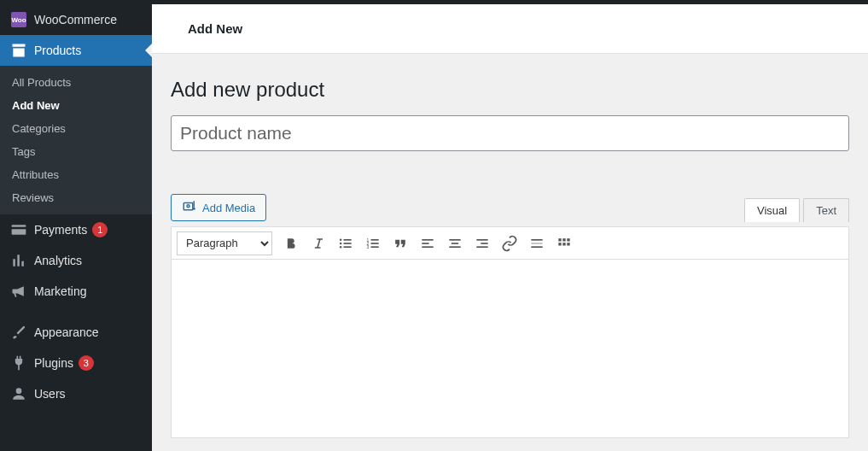 This screenshot has width=868, height=451. I want to click on submenu-reviews: Reviews, so click(76, 198).